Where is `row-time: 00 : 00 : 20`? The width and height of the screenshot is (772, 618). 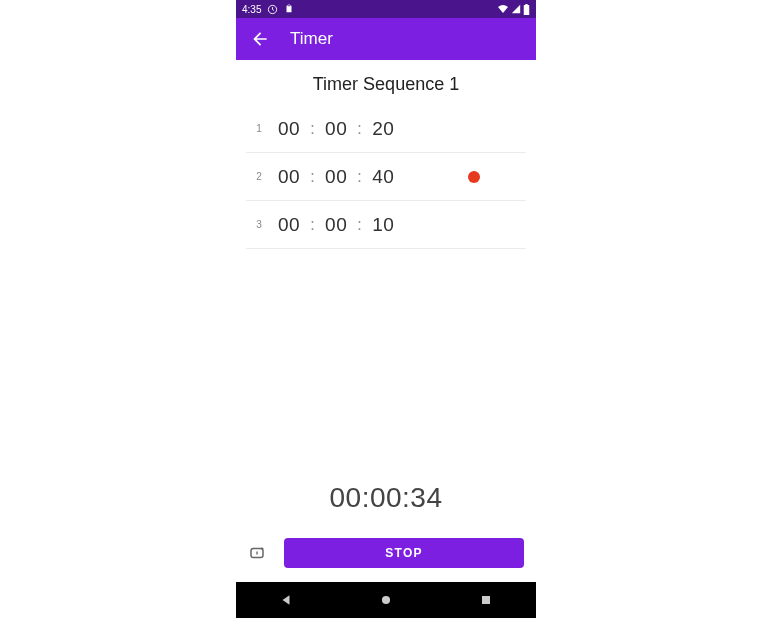
row-time: 00 : 00 : 20 is located at coordinates (336, 129).